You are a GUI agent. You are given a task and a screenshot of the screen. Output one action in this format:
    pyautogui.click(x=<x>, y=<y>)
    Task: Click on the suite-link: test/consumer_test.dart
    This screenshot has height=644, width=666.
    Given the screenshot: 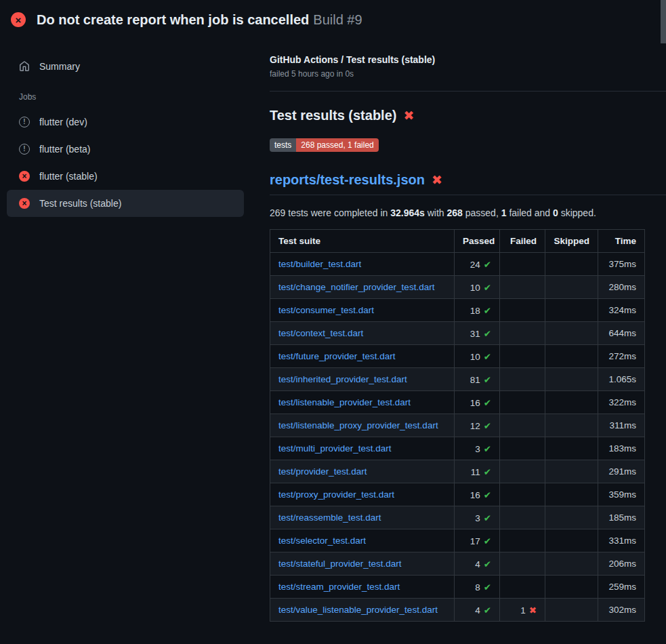 What is the action you would take?
    pyautogui.click(x=327, y=310)
    